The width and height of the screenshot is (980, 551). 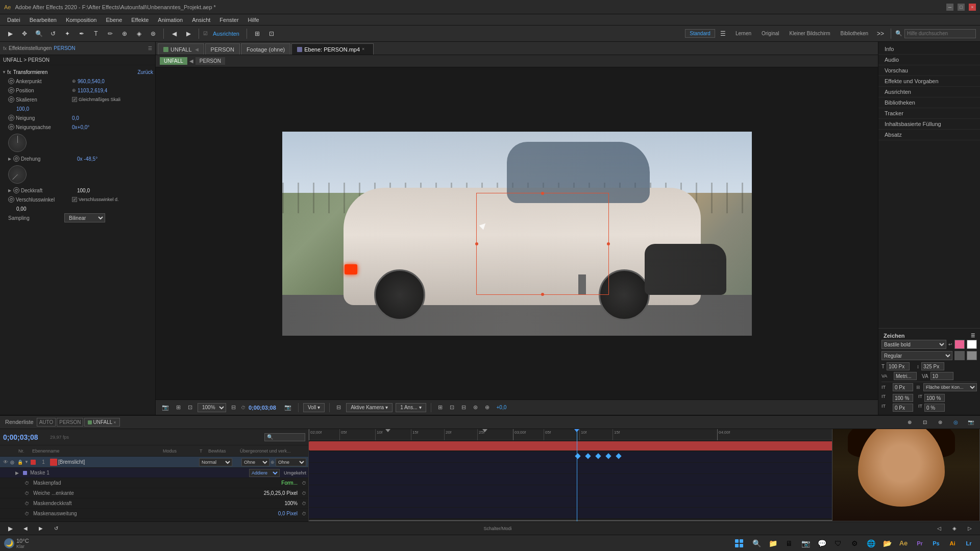 What do you see at coordinates (154, 473) in the screenshot?
I see `mask-1-row: ▶ Maske 1 Addiere Umgekehrt` at bounding box center [154, 473].